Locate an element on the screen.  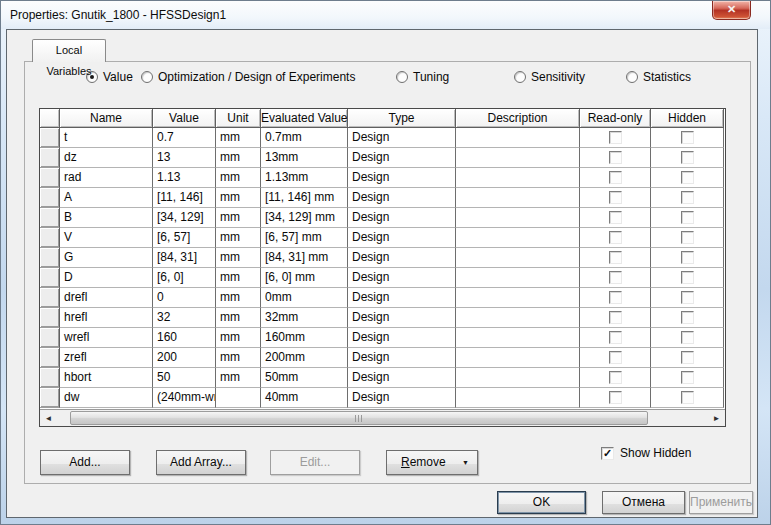
show-hidden-checkbox: ✓ is located at coordinates (608, 454).